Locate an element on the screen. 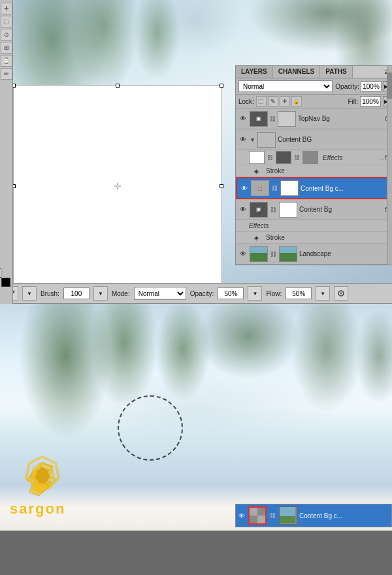 The height and width of the screenshot is (575, 392). opacity-control: Opacity: ▶ is located at coordinates (362, 86).